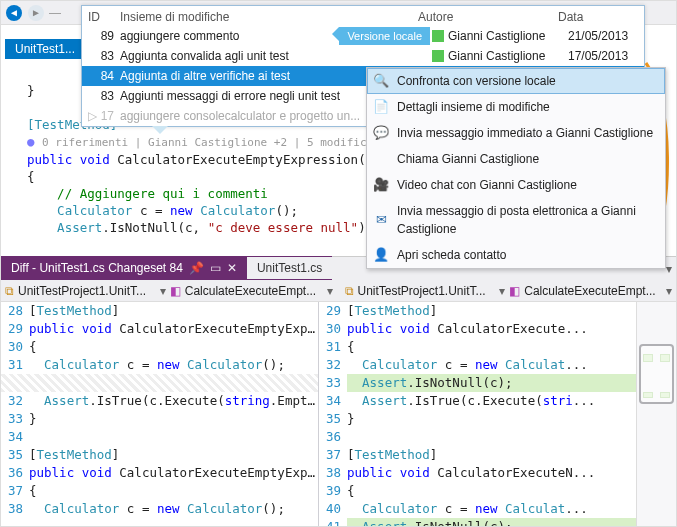 The image size is (677, 527). Describe the element at coordinates (160, 347) in the screenshot. I see `code-line: 30{` at that location.